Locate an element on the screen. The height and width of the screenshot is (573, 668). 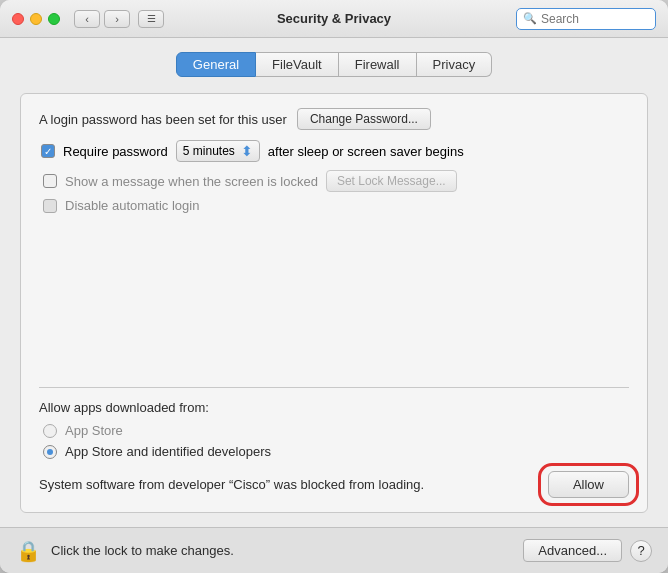
disable-login-row: ✓ Disable automatic login is located at coordinates (334, 206).